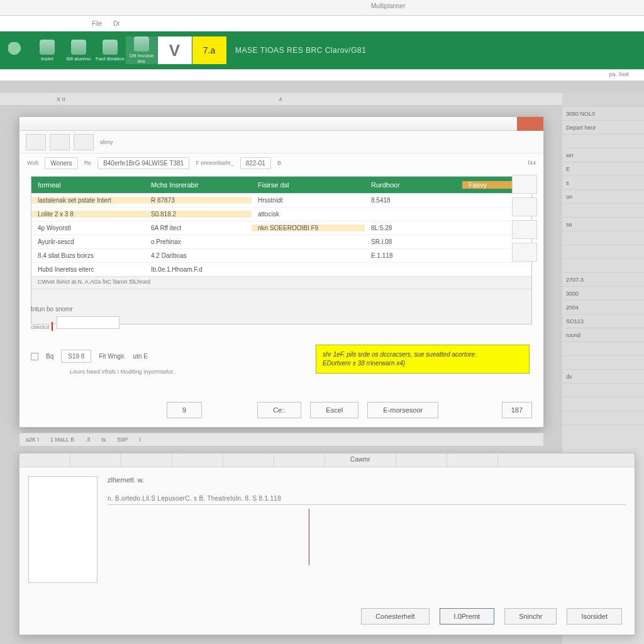  What do you see at coordinates (603, 155) in the screenshot?
I see `rc-row: wn` at bounding box center [603, 155].